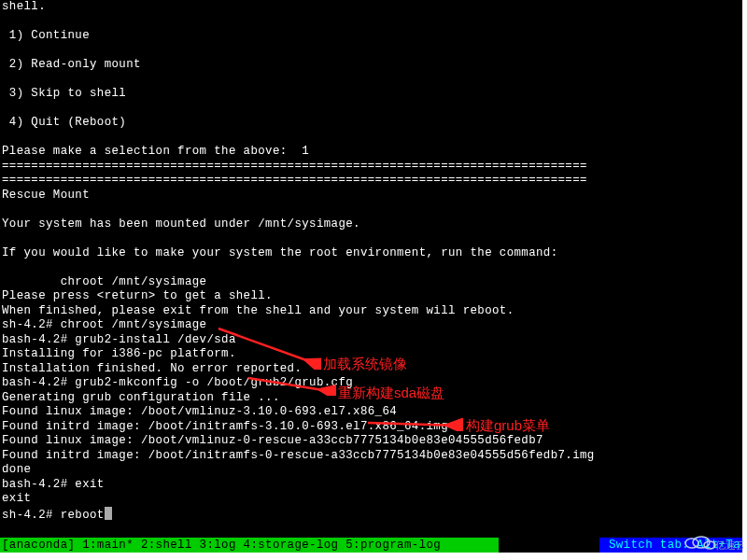  I want to click on terminal-line: Found linux image: /boot/vmlinuz-3.10.0-…, so click(372, 413).